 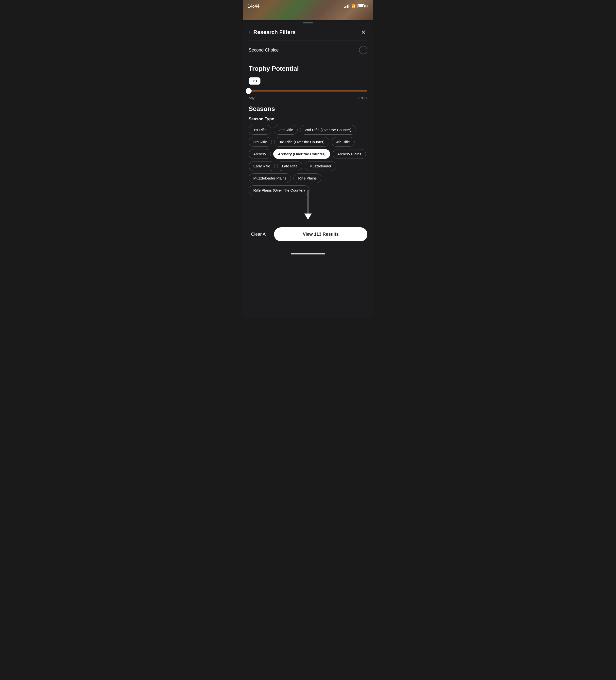 I want to click on clear-all-button: Clear All, so click(x=259, y=234).